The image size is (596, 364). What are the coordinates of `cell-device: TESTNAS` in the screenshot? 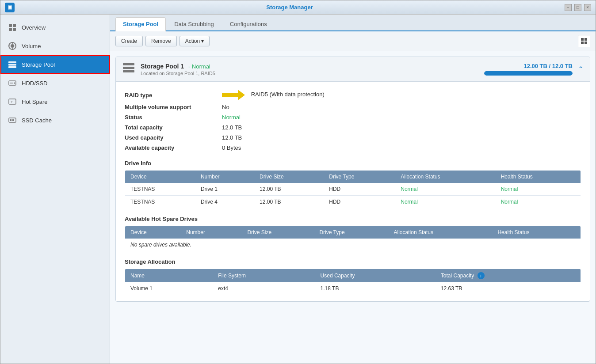 It's located at (160, 202).